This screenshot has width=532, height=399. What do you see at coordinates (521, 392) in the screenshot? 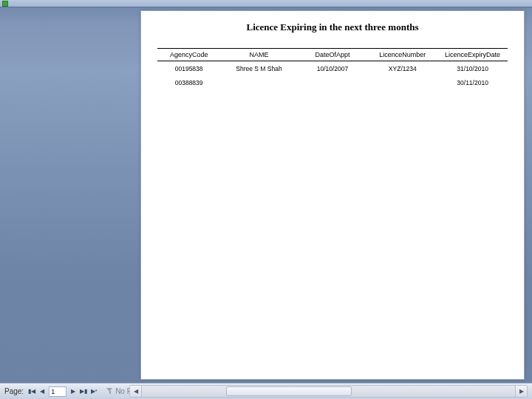
I see `scroll-right-button: ▶` at bounding box center [521, 392].